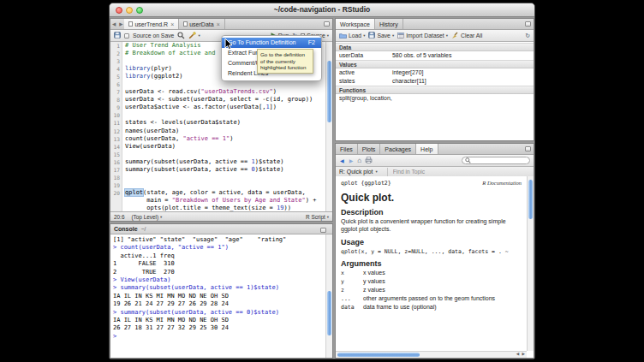 The height and width of the screenshot is (362, 644). Describe the element at coordinates (114, 24) in the screenshot. I see `nav-back-icon: ◀` at that location.